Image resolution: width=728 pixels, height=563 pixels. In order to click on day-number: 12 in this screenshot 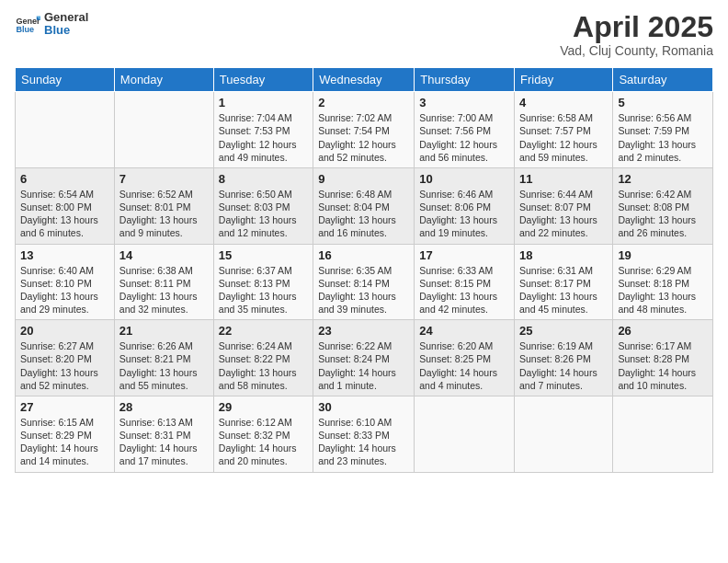, I will do `click(663, 178)`.